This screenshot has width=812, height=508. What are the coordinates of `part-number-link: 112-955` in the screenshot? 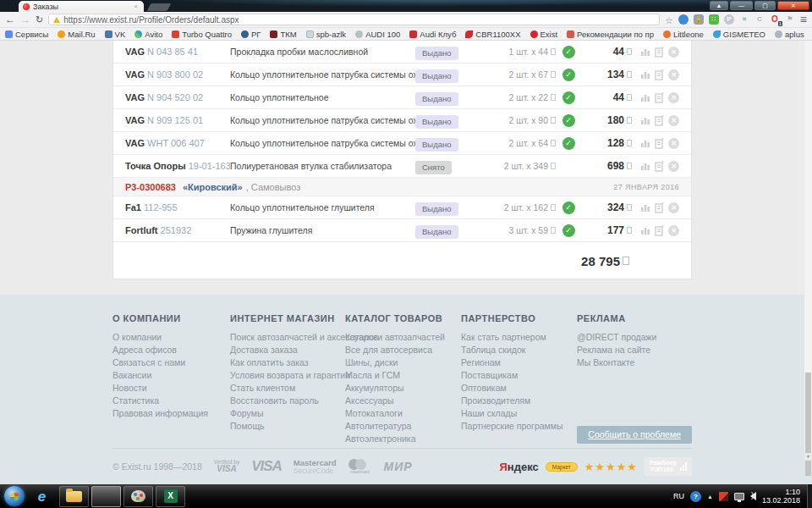 It's located at (161, 207).